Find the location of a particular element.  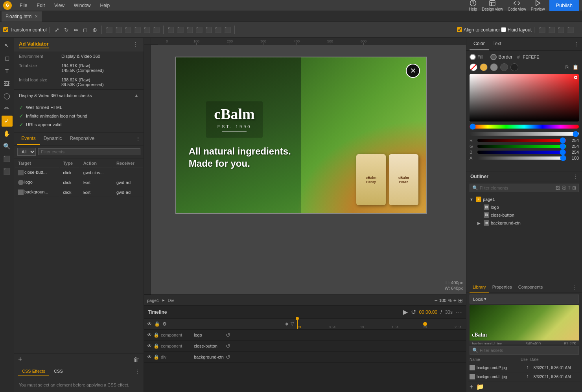

library-tab-library: Library is located at coordinates (479, 287).